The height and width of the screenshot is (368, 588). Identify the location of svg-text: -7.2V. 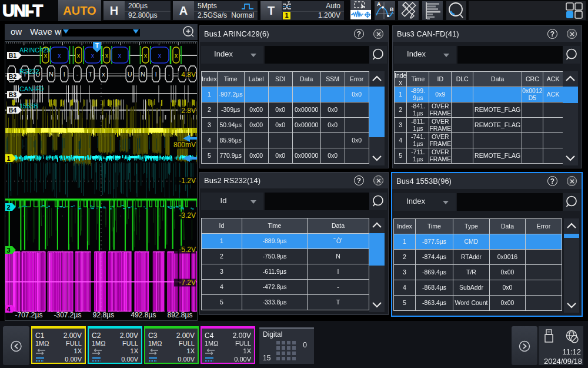
(187, 283).